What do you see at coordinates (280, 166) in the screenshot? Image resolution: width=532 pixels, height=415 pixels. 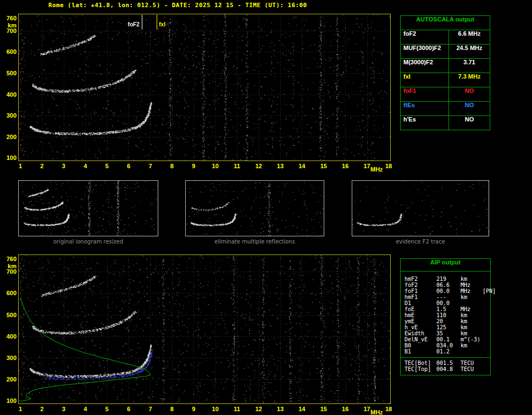 I see `x-tick-label: 13` at bounding box center [280, 166].